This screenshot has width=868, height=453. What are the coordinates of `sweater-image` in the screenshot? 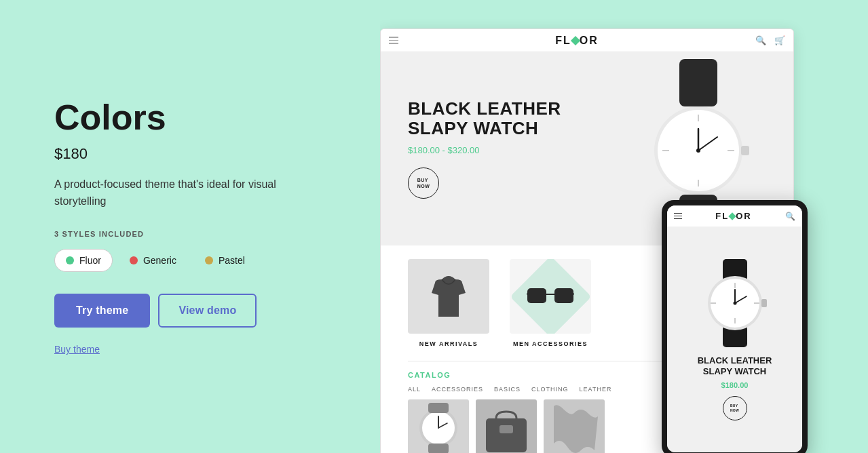 It's located at (449, 296).